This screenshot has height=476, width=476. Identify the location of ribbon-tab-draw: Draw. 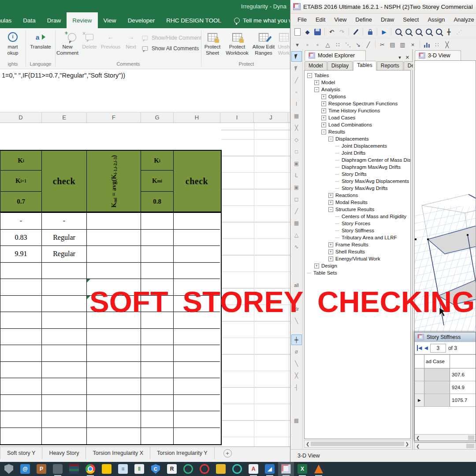
(54, 20).